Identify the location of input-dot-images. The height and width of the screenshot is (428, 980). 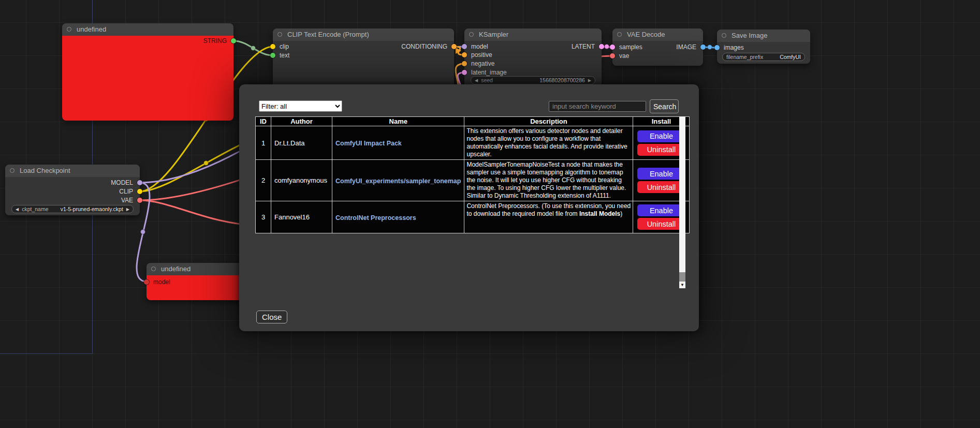
(717, 48).